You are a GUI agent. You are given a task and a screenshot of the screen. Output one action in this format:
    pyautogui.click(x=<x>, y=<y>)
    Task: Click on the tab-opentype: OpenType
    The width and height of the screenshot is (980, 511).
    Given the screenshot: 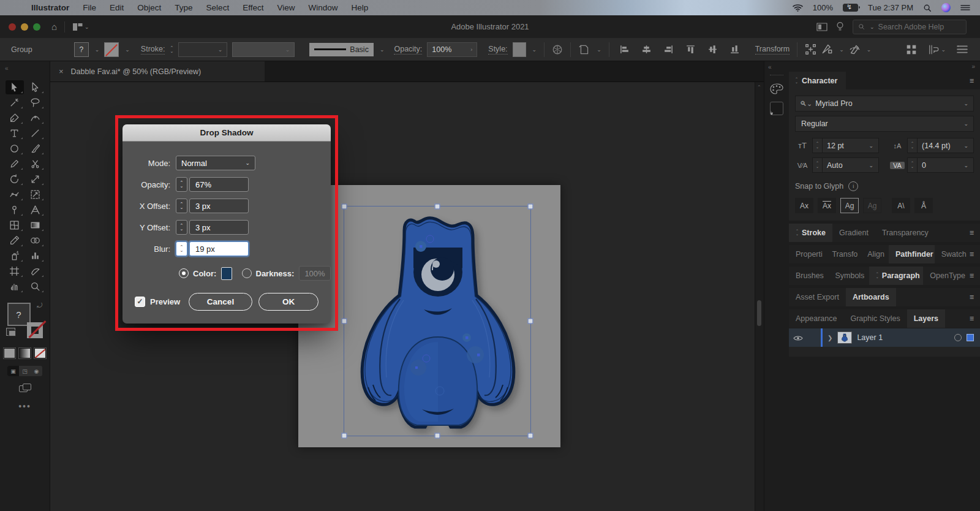 What is the action you would take?
    pyautogui.click(x=946, y=276)
    